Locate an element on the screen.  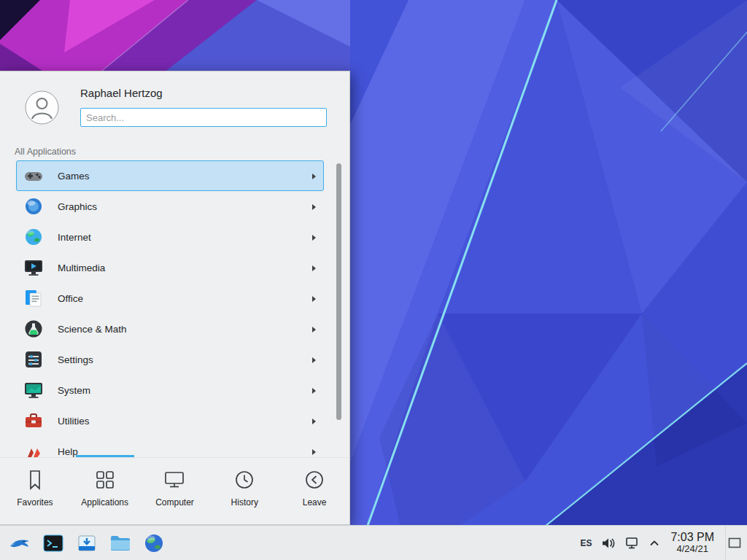
section-label: All Applications is located at coordinates (45, 152).